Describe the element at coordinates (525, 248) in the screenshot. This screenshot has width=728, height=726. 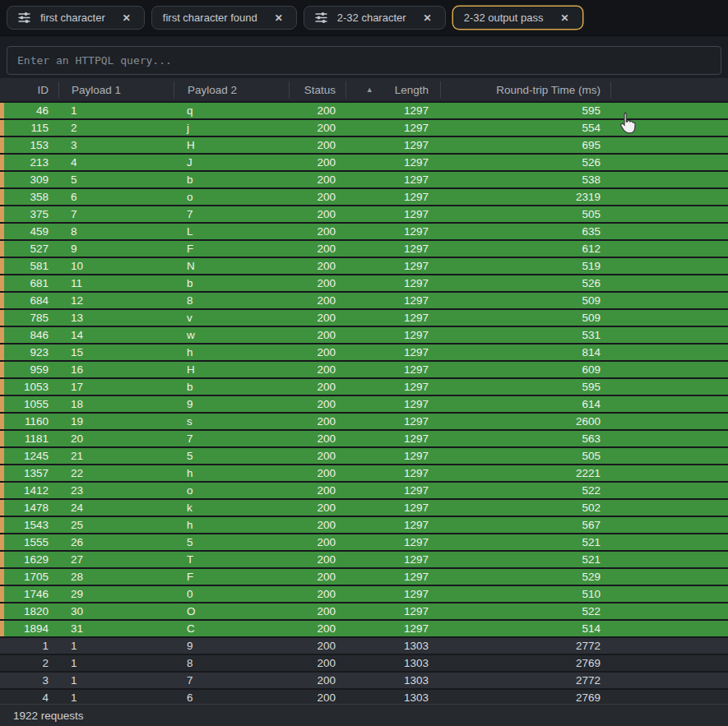
I see `cell-roundtrip: 612` at that location.